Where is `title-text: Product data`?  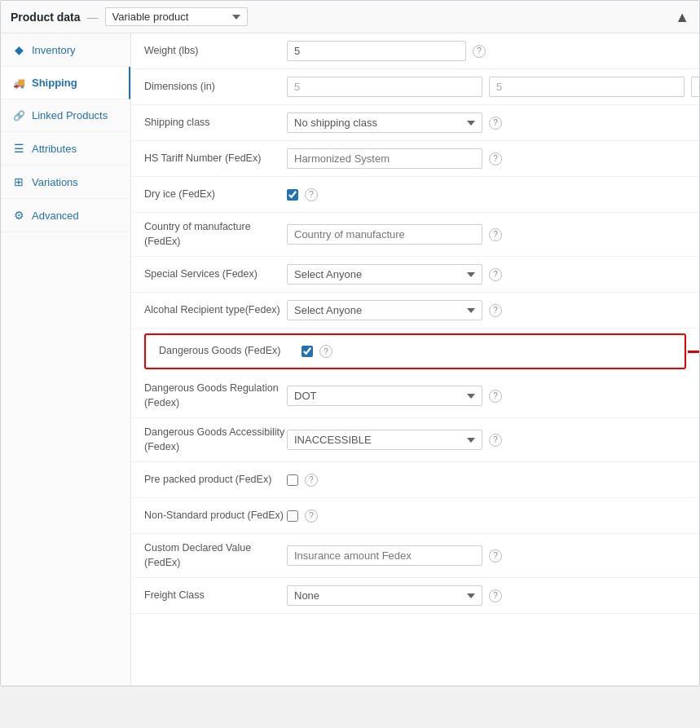
title-text: Product data is located at coordinates (46, 17).